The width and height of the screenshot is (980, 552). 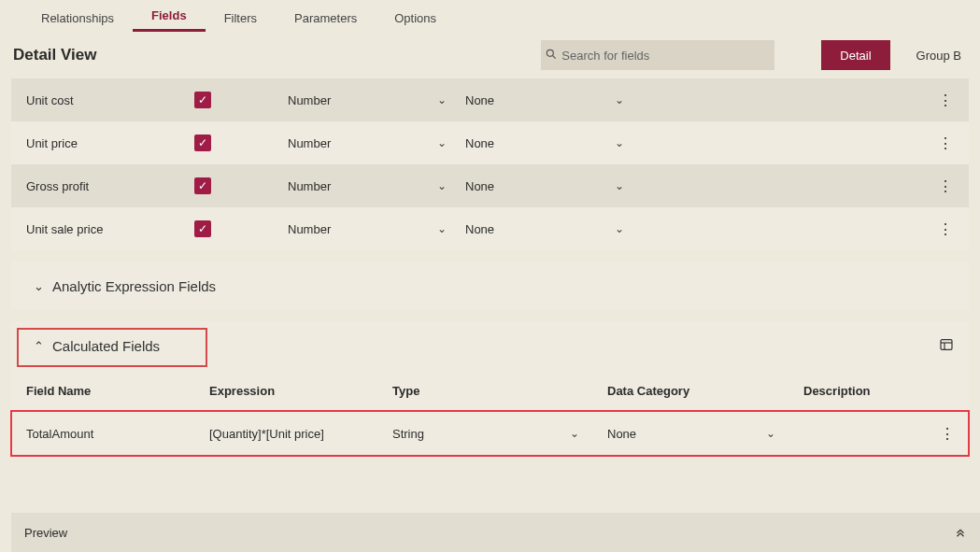 What do you see at coordinates (500, 390) in the screenshot?
I see `col-type: Type` at bounding box center [500, 390].